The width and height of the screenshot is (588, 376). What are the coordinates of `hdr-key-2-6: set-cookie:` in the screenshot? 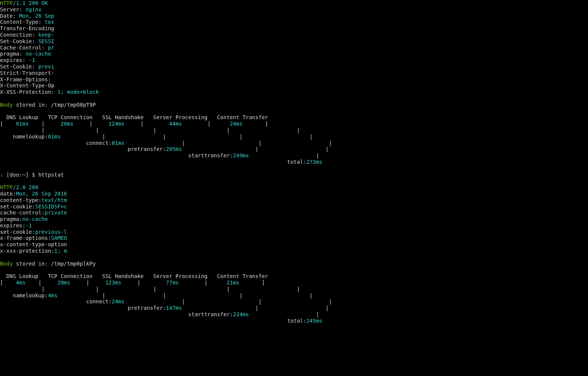 It's located at (17, 232).